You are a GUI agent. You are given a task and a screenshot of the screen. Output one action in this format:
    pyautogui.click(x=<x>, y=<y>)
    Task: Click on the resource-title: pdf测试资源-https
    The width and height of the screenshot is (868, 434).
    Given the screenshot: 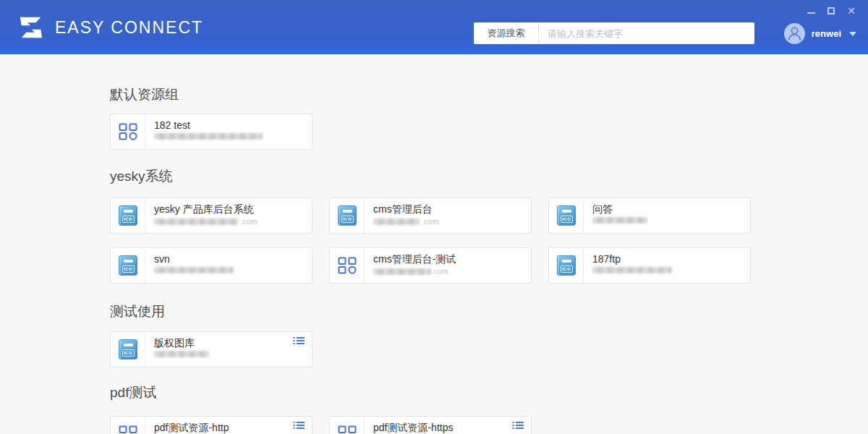 What is the action you would take?
    pyautogui.click(x=448, y=427)
    